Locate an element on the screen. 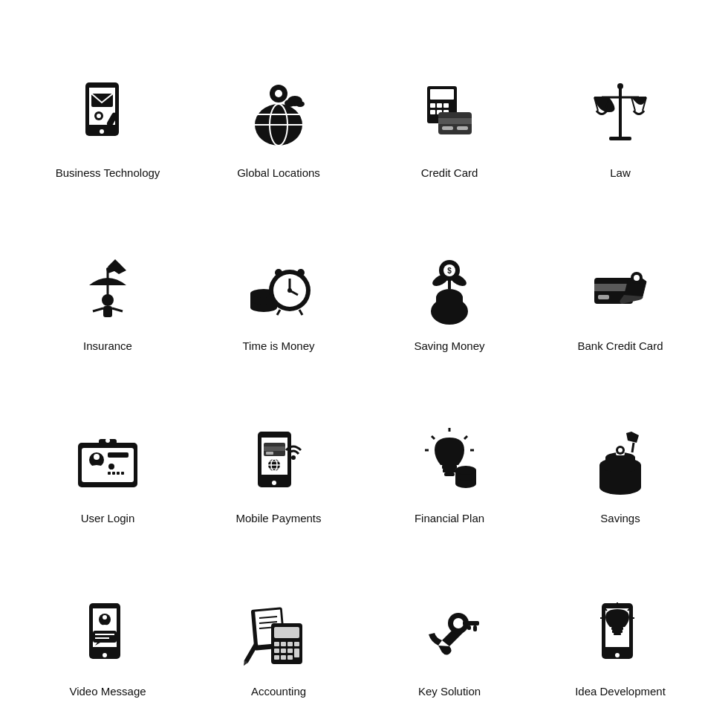 The width and height of the screenshot is (728, 728). user-login-icon is located at coordinates (108, 461).